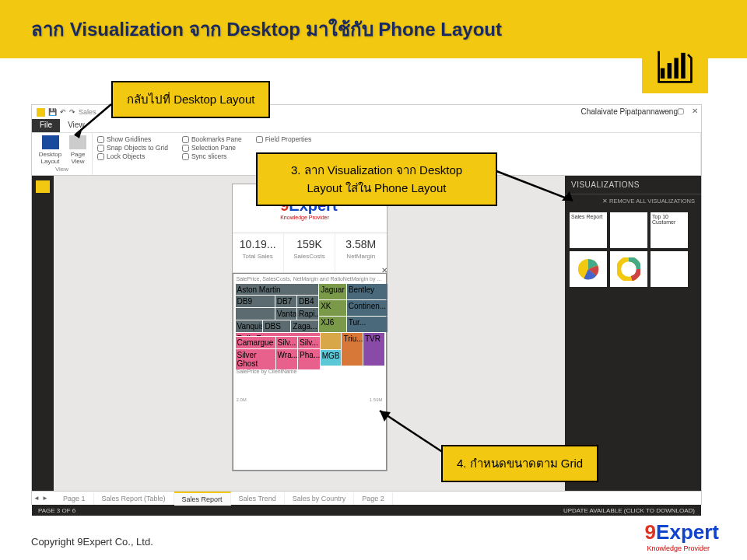 This screenshot has width=747, height=560. Describe the element at coordinates (191, 100) in the screenshot. I see `callout-desktop-layout: กลับไปที่ Desktop Layout` at that location.